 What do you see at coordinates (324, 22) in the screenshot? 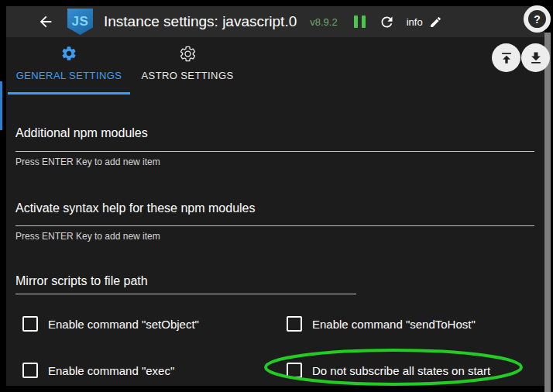
I see `version-badge: v8.9.2` at bounding box center [324, 22].